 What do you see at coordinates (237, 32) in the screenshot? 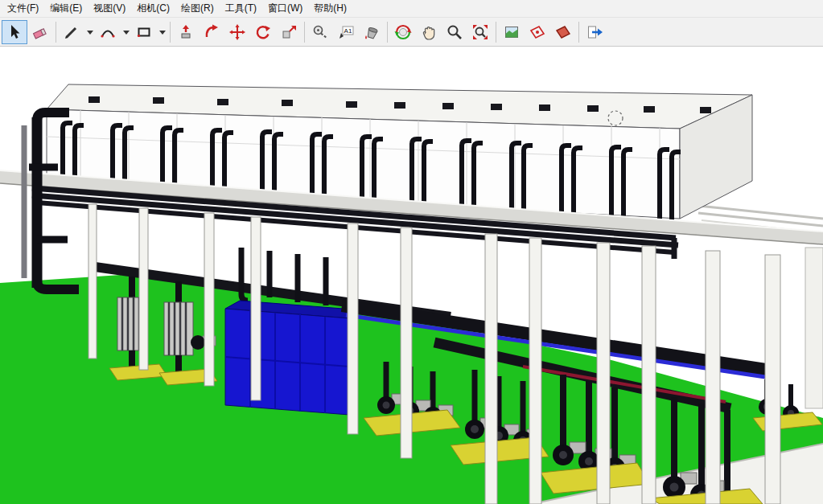
I see `move-arrows-icon` at bounding box center [237, 32].